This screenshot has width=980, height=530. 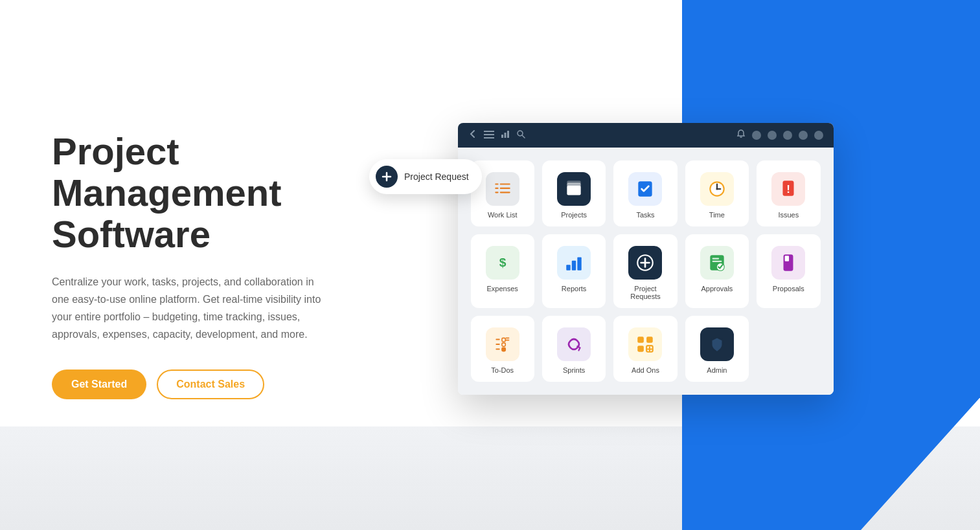 What do you see at coordinates (717, 344) in the screenshot?
I see `admin-icon` at bounding box center [717, 344].